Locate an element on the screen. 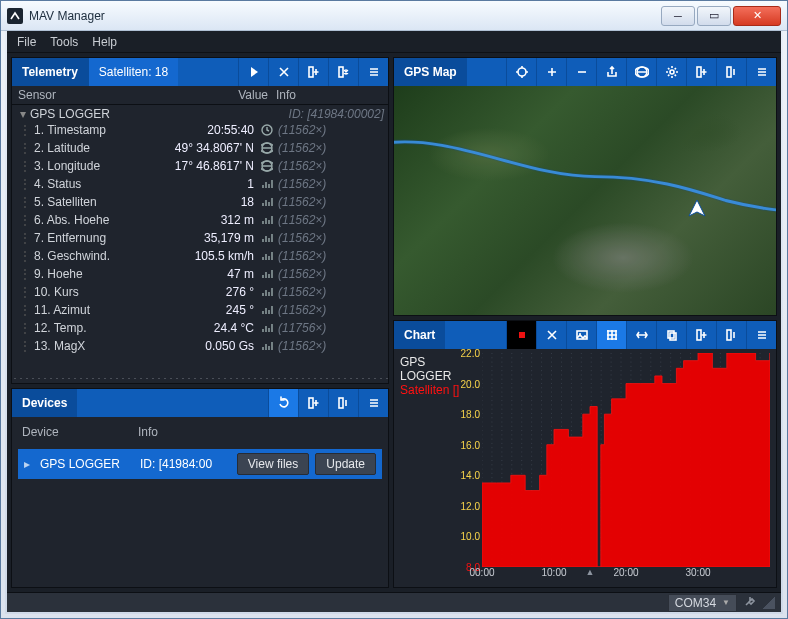 This screenshot has height=619, width=788. sensor-value: 47 m is located at coordinates (211, 274).